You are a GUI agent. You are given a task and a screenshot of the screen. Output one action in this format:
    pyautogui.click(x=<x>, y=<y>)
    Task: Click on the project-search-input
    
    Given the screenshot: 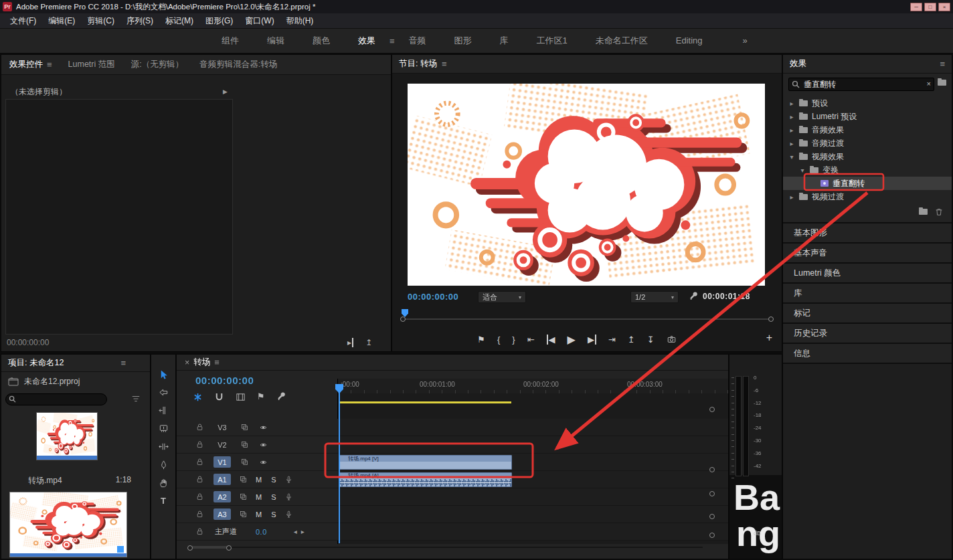 What is the action you would take?
    pyautogui.click(x=56, y=399)
    